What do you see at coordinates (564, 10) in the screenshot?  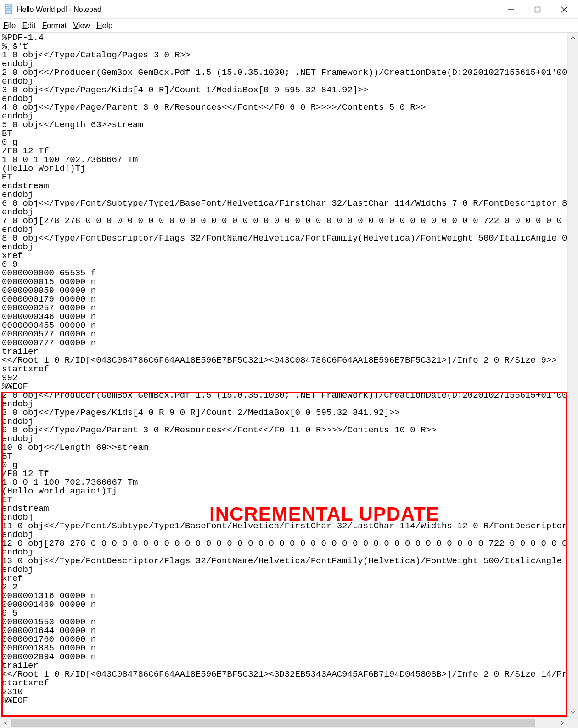 I see `close-button` at bounding box center [564, 10].